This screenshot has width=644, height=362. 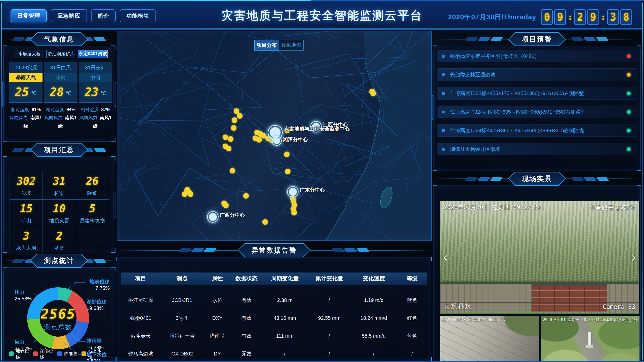 I want to click on table-cell: DY, so click(x=217, y=354).